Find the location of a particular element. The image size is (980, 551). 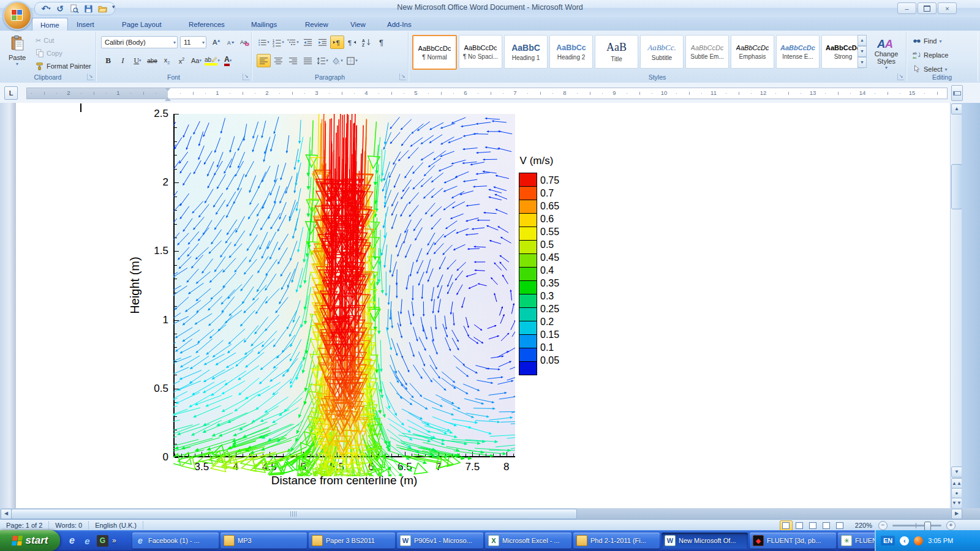

decrease-indent-button is located at coordinates (307, 42).